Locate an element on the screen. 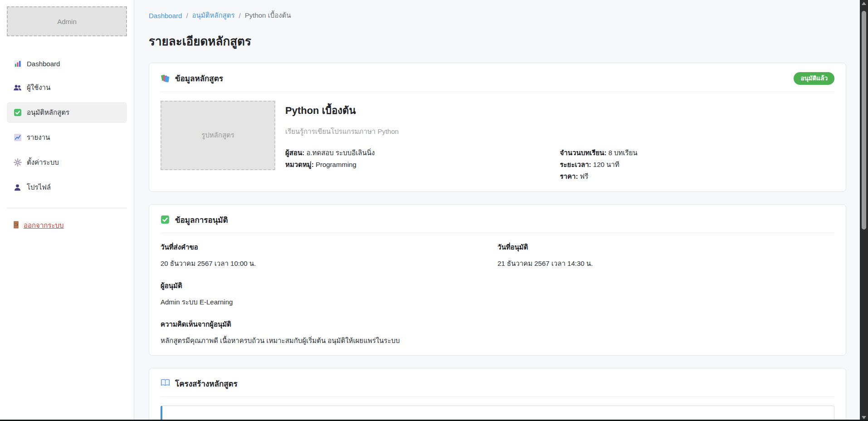 Image resolution: width=868 pixels, height=421 pixels. sidebar-item-label: ผู้ใช้งาน is located at coordinates (39, 88).